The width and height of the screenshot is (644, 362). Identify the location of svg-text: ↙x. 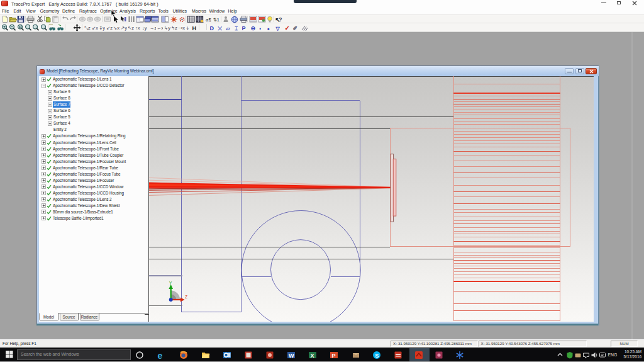
(95, 28).